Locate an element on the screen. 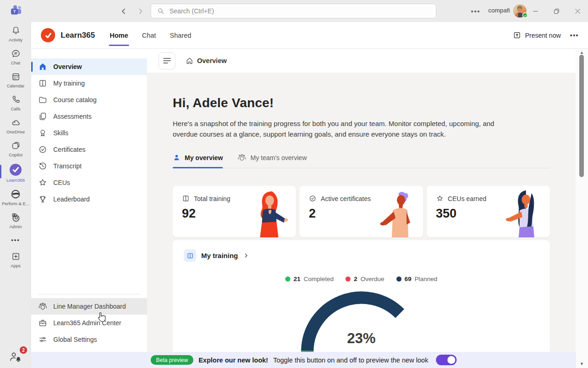 This screenshot has width=588, height=368. rail-item-activity: Activity is located at coordinates (16, 34).